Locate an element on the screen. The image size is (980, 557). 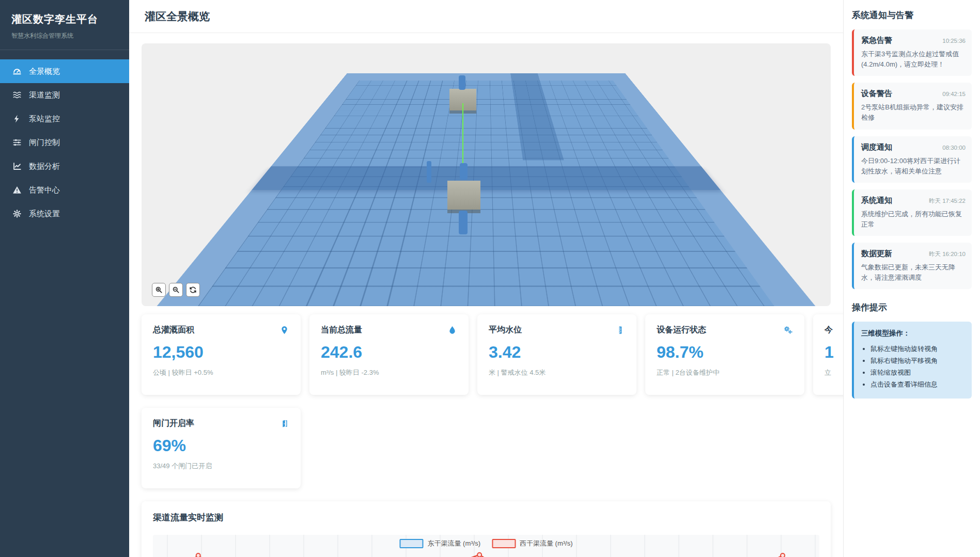
page-title: 灌区全景概览 is located at coordinates (177, 17).